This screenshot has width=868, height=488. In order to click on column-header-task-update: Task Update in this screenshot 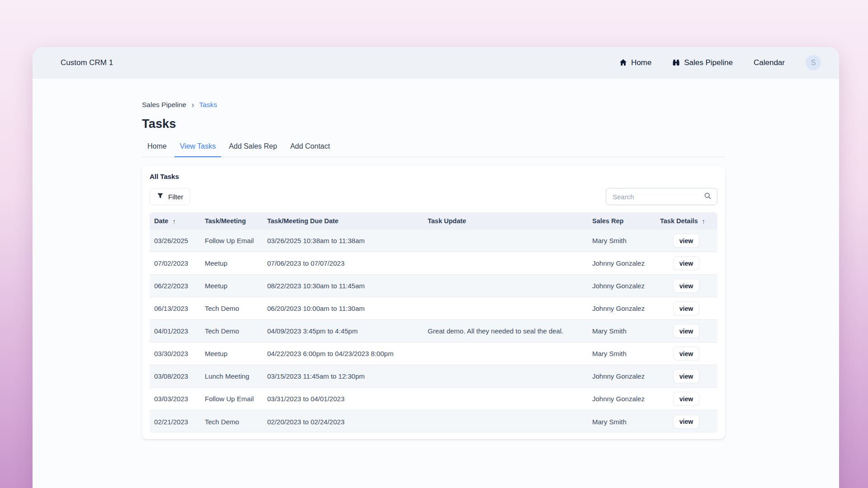, I will do `click(505, 221)`.